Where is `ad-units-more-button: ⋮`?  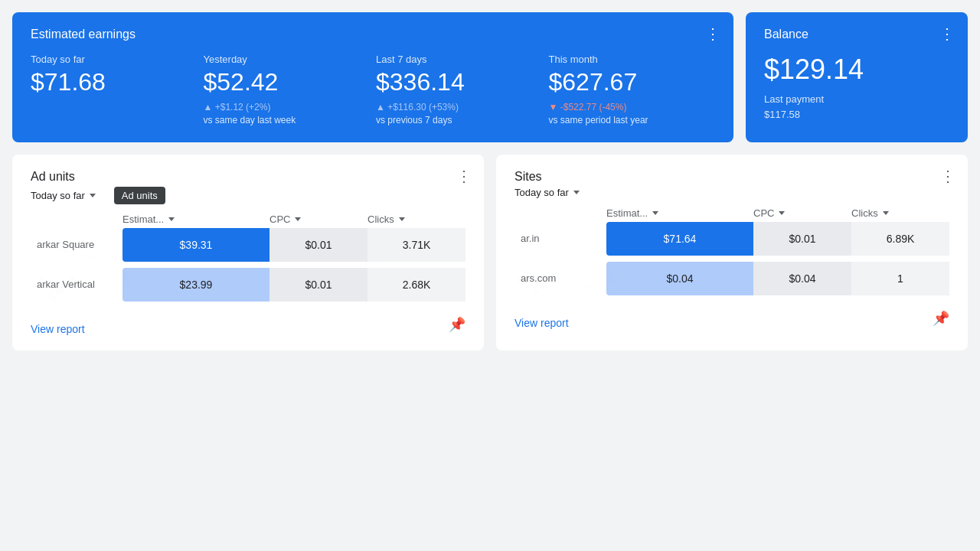
ad-units-more-button: ⋮ is located at coordinates (464, 176).